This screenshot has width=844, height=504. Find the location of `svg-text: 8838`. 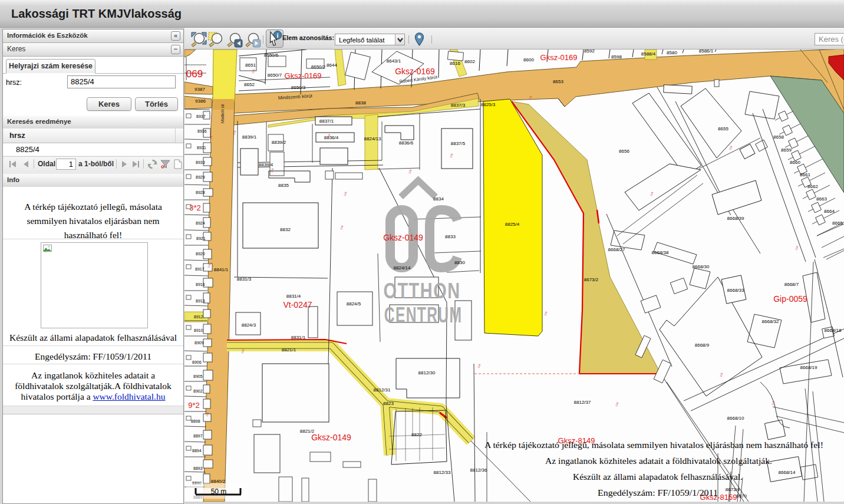

svg-text: 8838 is located at coordinates (361, 103).